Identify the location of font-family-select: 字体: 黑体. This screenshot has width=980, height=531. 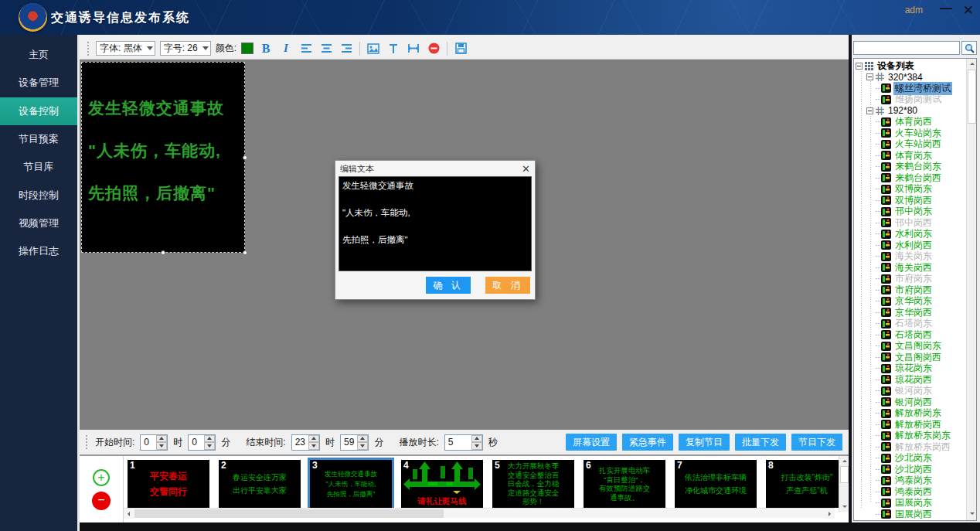
(125, 48).